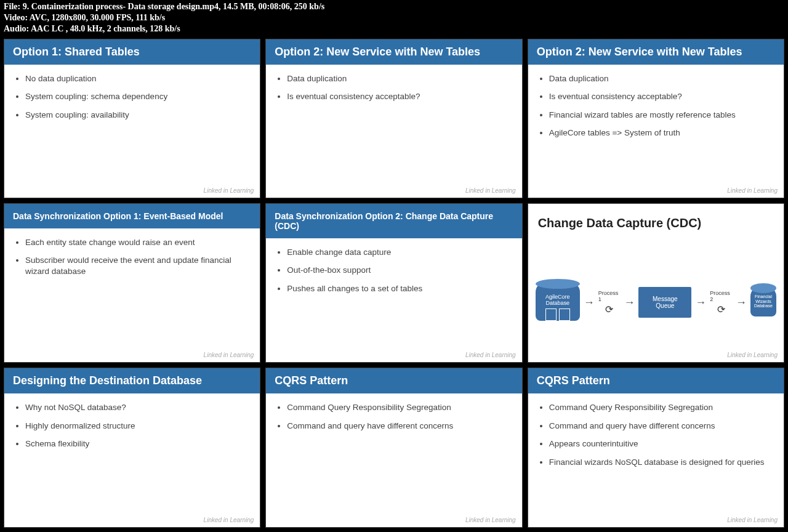  I want to click on bullet: Enable change data capture, so click(399, 252).